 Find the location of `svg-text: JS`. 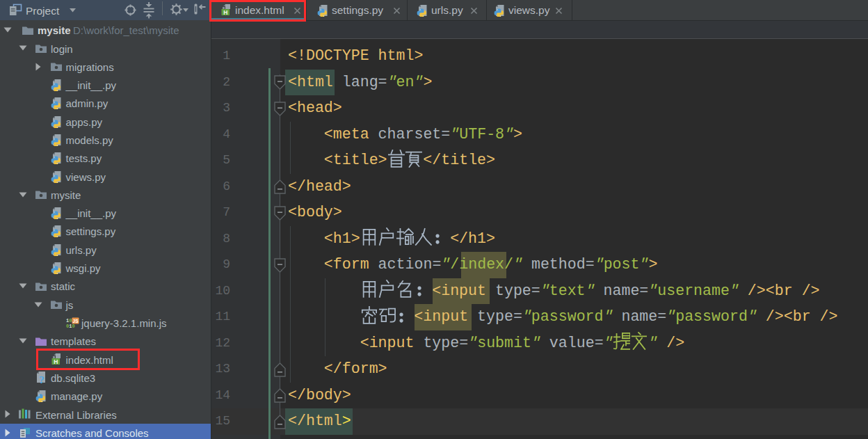

svg-text: JS is located at coordinates (77, 321).